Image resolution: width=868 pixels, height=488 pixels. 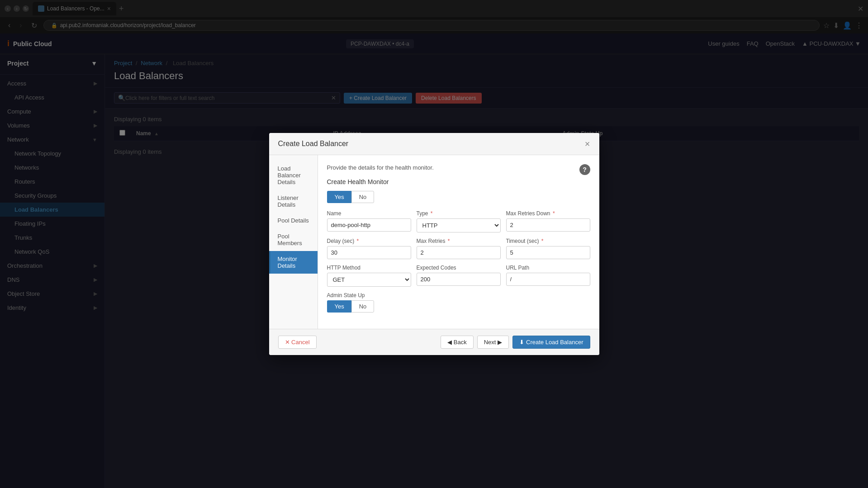 I want to click on modal-body: Load Balancer Details Listener Details P…, so click(x=434, y=242).